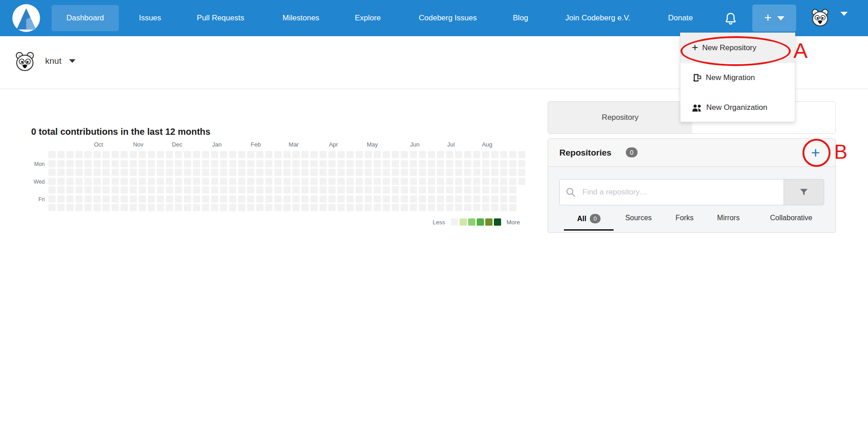 This screenshot has width=868, height=421. I want to click on legend-swatch, so click(489, 222).